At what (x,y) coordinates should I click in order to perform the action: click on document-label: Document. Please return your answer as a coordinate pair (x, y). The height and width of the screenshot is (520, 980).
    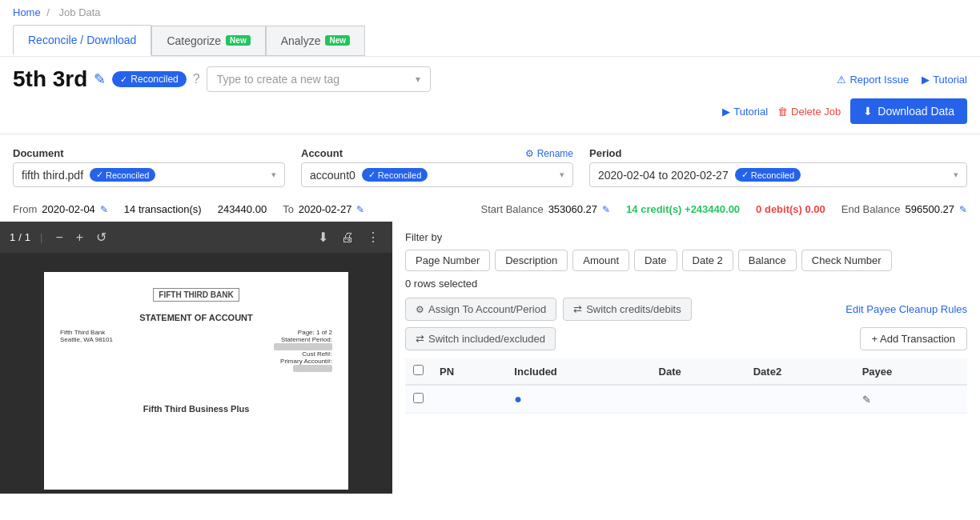
    Looking at the image, I should click on (149, 154).